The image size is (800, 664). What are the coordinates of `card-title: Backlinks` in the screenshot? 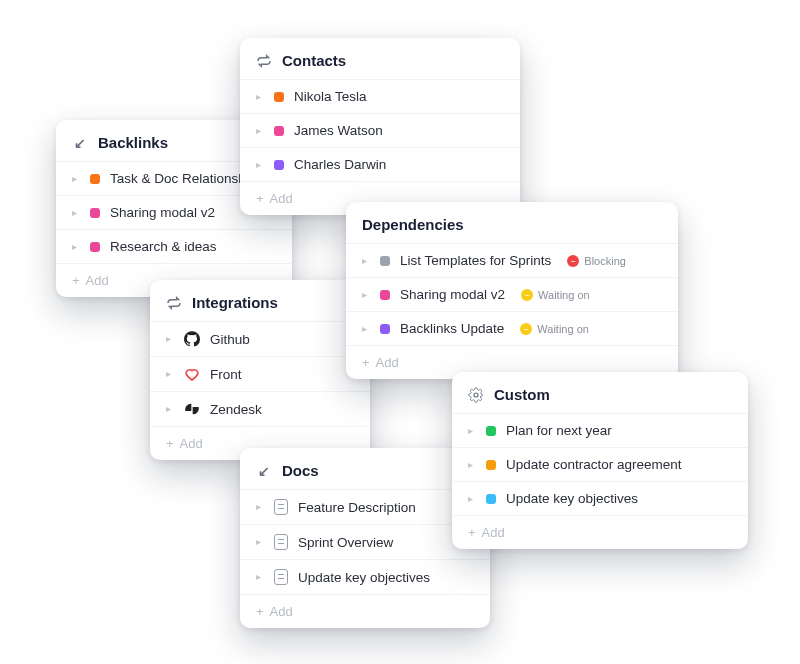 It's located at (133, 142).